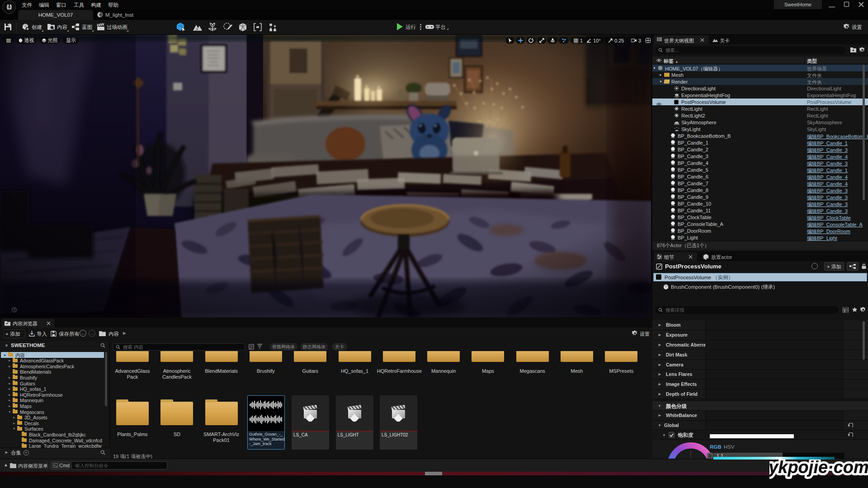 The width and height of the screenshot is (868, 488). What do you see at coordinates (819, 467) in the screenshot?
I see `svg-text: ykpojie·com` at bounding box center [819, 467].